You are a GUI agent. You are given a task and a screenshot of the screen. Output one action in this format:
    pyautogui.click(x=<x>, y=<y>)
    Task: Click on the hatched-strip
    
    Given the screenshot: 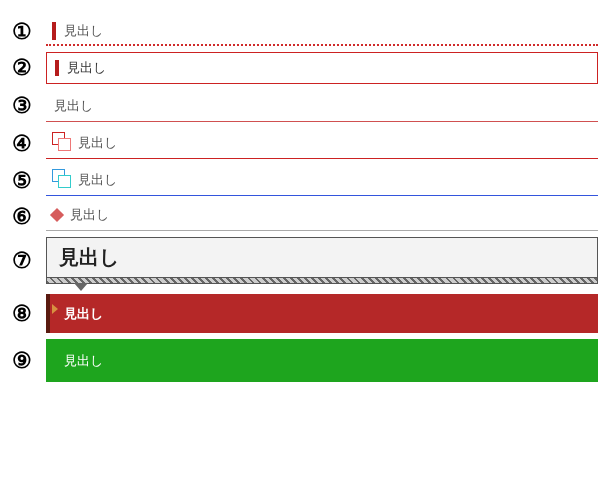 What is the action you would take?
    pyautogui.click(x=322, y=281)
    